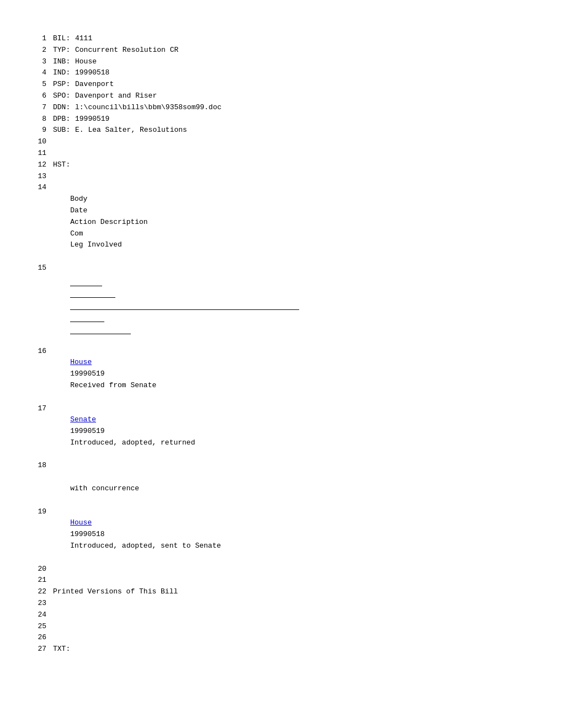  I want to click on line-11: 11, so click(282, 153).